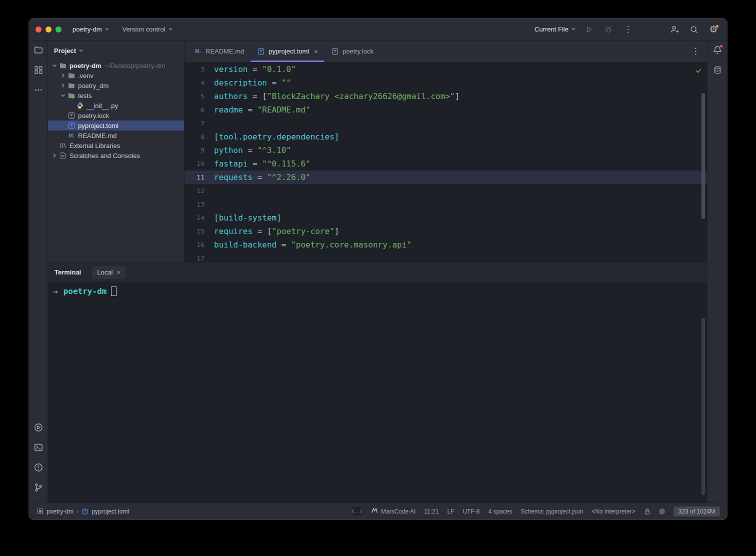 The image size is (756, 556). I want to click on editor-scrollbar, so click(703, 156).